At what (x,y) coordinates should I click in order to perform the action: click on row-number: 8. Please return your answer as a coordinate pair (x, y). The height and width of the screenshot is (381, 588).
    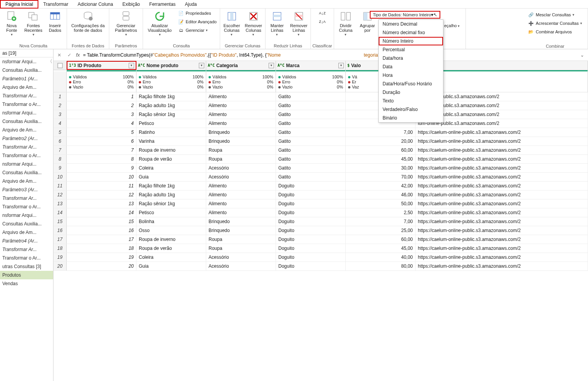
    Looking at the image, I should click on (60, 159).